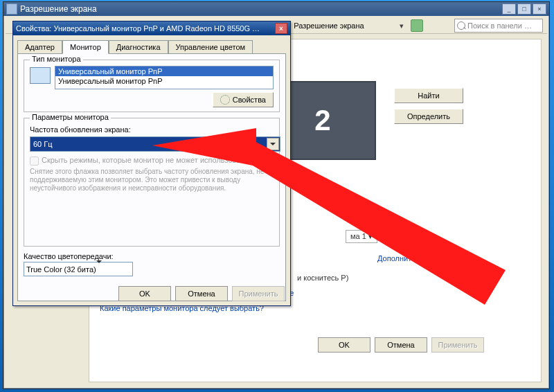  Describe the element at coordinates (461, 26) in the screenshot. I see `search-icon` at that location.